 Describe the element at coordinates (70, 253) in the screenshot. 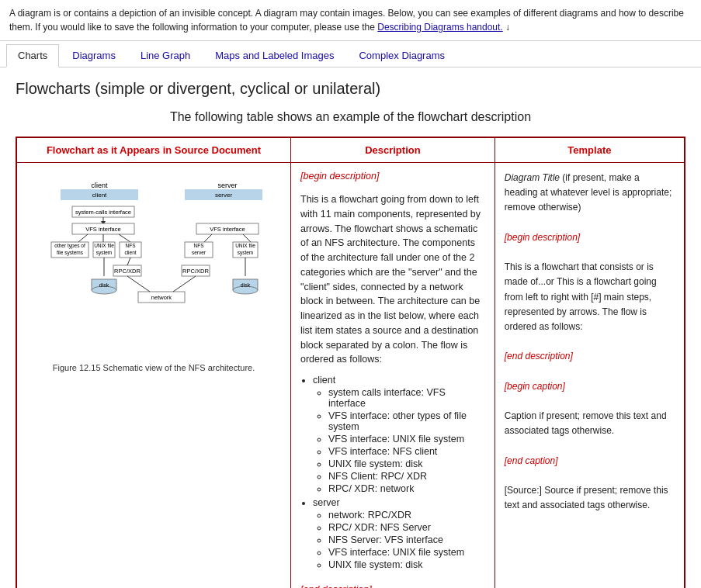

I see `svg-text: file systems` at that location.